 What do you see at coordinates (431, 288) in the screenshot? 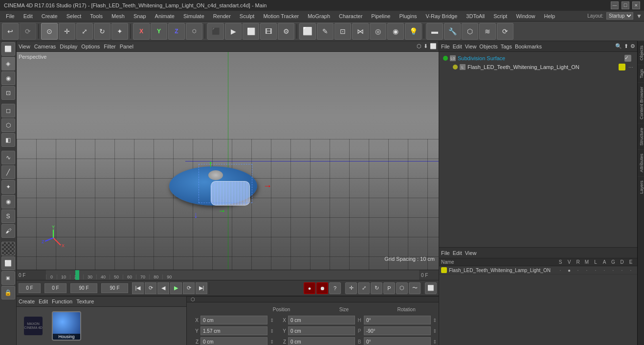
I see `motion-clip-btn: ⬜` at bounding box center [431, 288].